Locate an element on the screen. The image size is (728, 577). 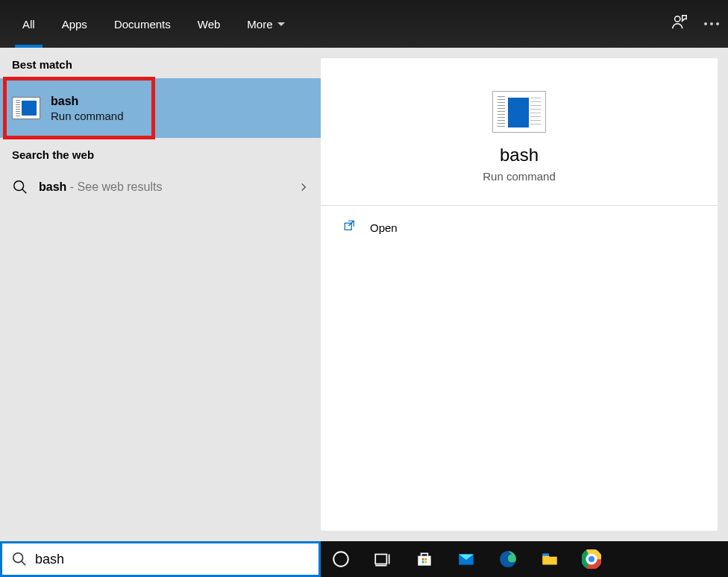
chevron-down-icon is located at coordinates (281, 24).